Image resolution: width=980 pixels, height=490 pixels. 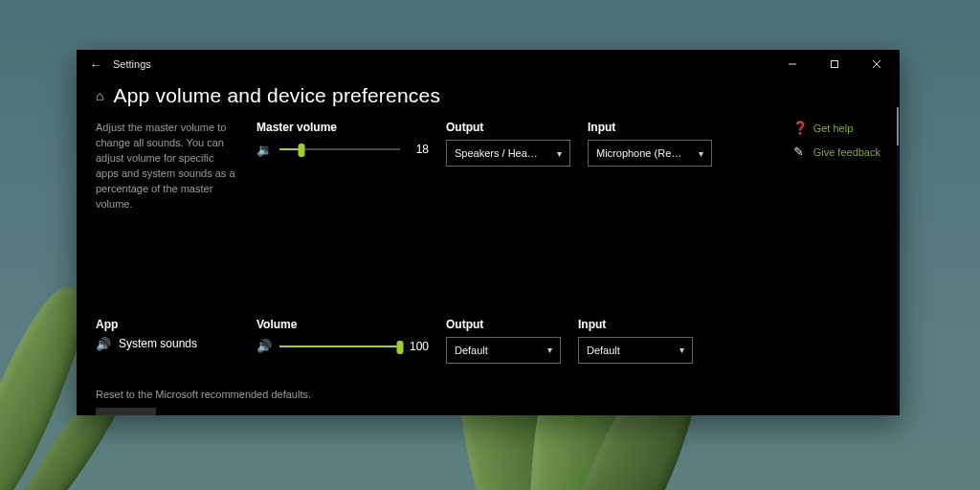 I want to click on app-output-value: Default, so click(x=471, y=350).